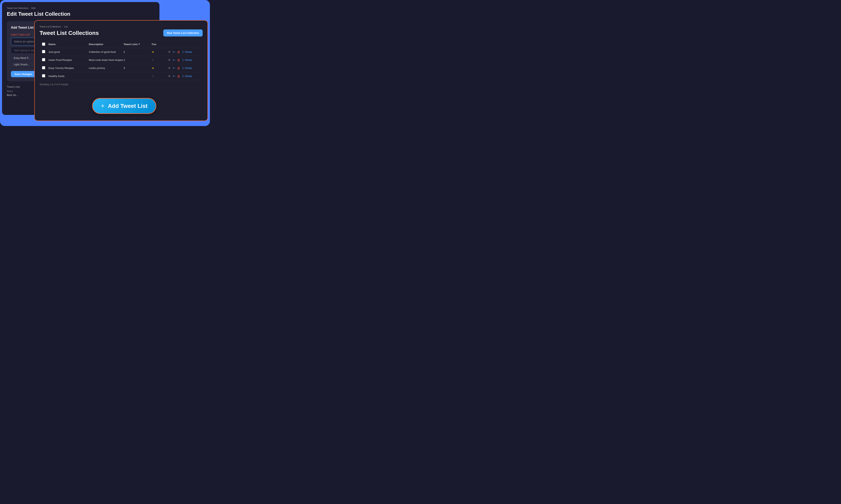 The width and height of the screenshot is (841, 504). I want to click on view-icon-3: 👁, so click(169, 68).